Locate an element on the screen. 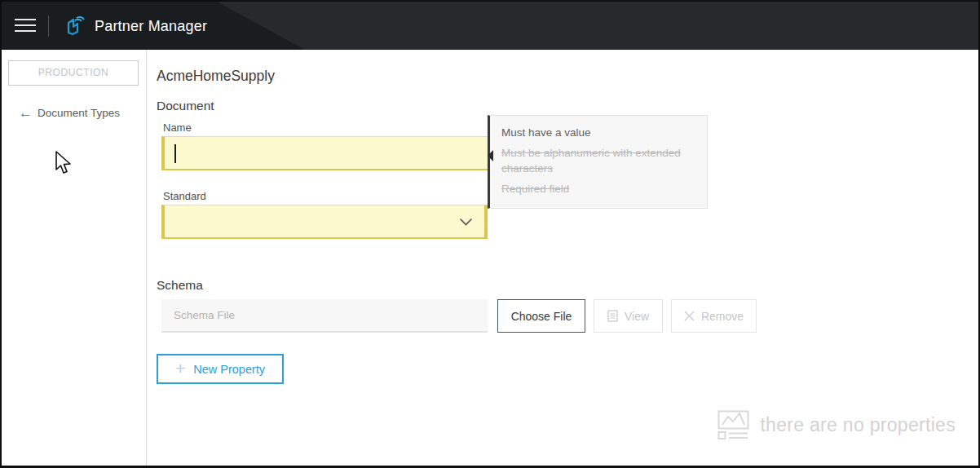 Image resolution: width=980 pixels, height=468 pixels. validation-rule-unmet: Must have a value is located at coordinates (598, 133).